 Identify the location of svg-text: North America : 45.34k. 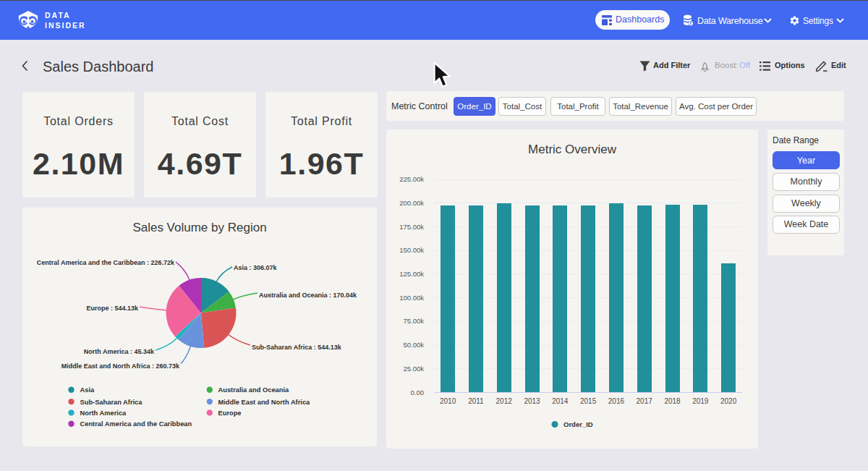
(119, 352).